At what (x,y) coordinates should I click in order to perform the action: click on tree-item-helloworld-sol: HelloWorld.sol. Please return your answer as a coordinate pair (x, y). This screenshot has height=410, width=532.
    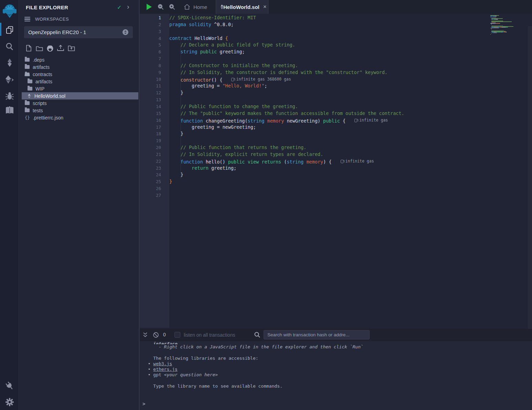
    Looking at the image, I should click on (80, 96).